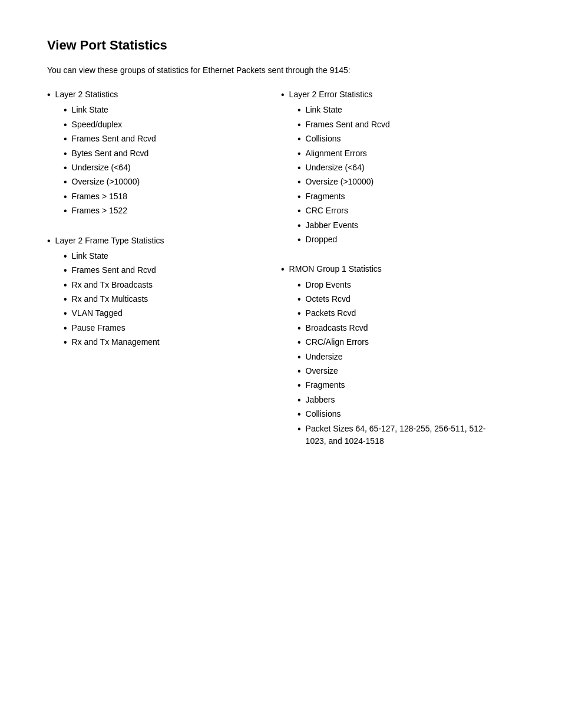  Describe the element at coordinates (110, 241) in the screenshot. I see `group-title: Layer 2 Frame Type Statistics` at that location.